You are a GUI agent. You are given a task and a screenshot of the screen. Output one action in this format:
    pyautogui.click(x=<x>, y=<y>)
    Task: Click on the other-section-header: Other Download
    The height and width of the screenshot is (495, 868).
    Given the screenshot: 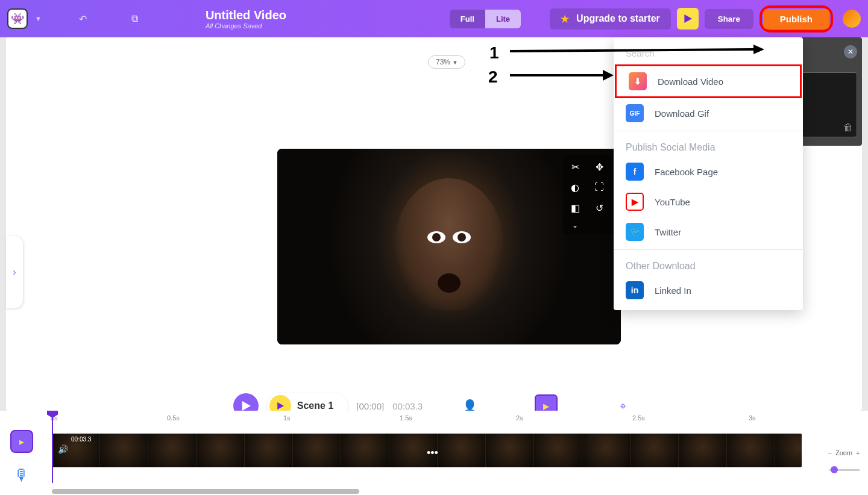 What is the action you would take?
    pyautogui.click(x=708, y=264)
    